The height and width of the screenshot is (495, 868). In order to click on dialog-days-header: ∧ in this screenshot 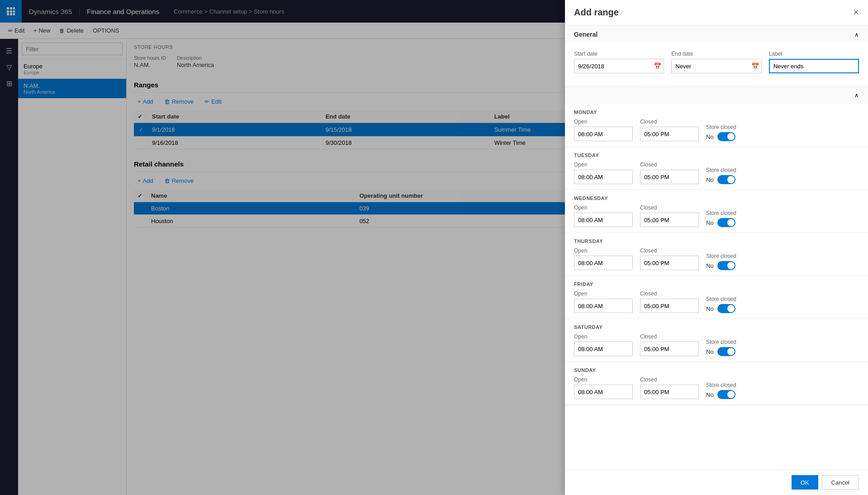, I will do `click(716, 95)`.